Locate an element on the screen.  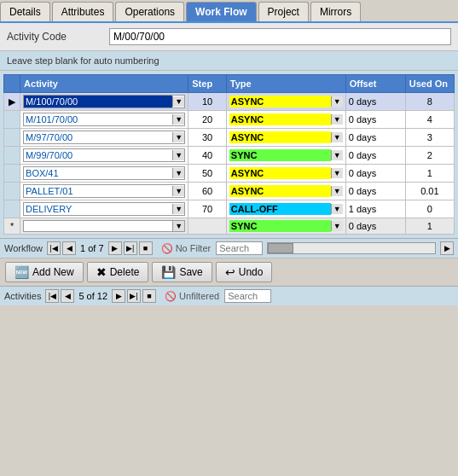
type-value: CALL-OFF is located at coordinates (280, 209).